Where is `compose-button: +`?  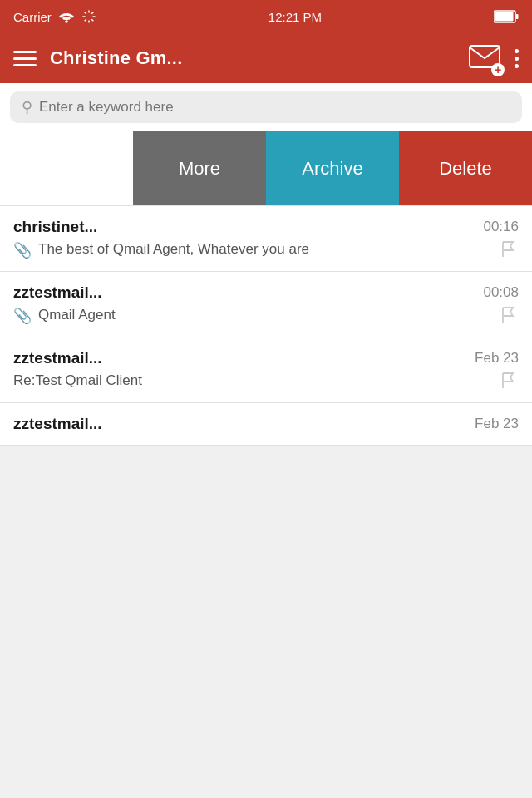 compose-button: + is located at coordinates (485, 58).